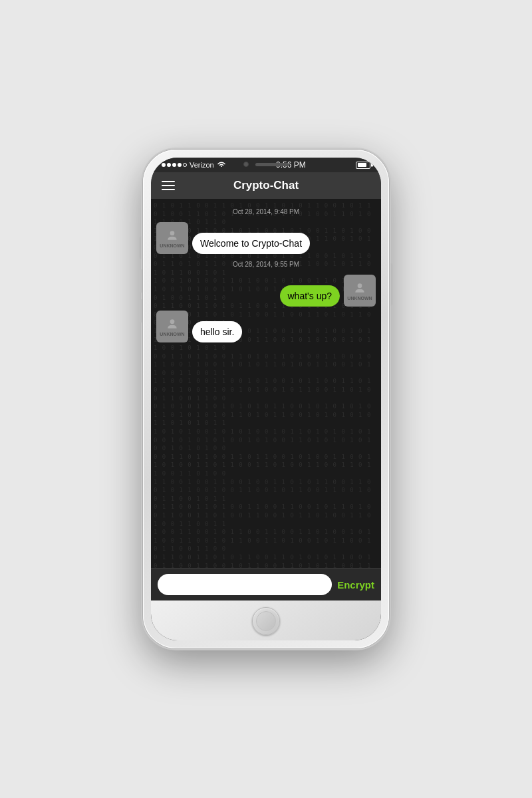 This screenshot has width=532, height=798. Describe the element at coordinates (266, 621) in the screenshot. I see `home-button-inner` at that location.